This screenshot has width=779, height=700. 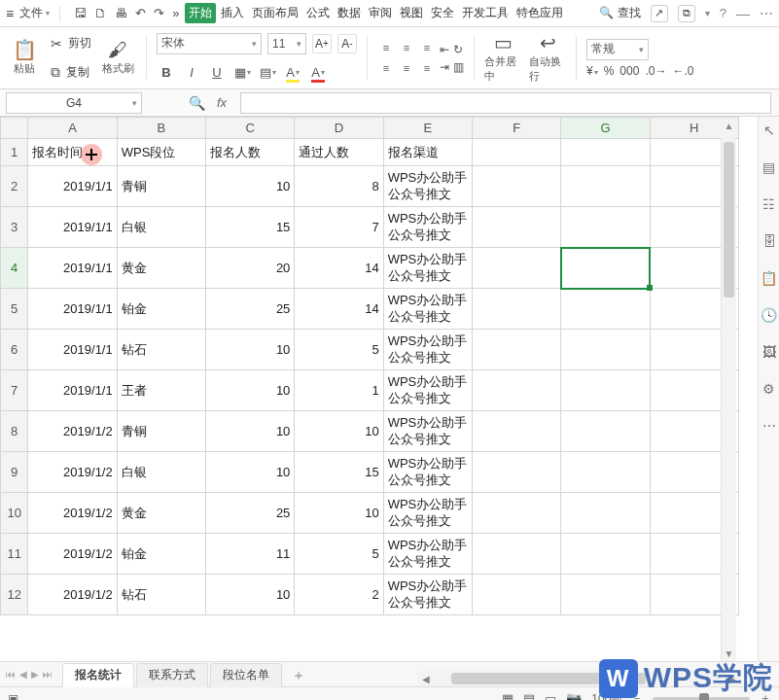 What do you see at coordinates (605, 128) in the screenshot?
I see `column-header: G` at bounding box center [605, 128].